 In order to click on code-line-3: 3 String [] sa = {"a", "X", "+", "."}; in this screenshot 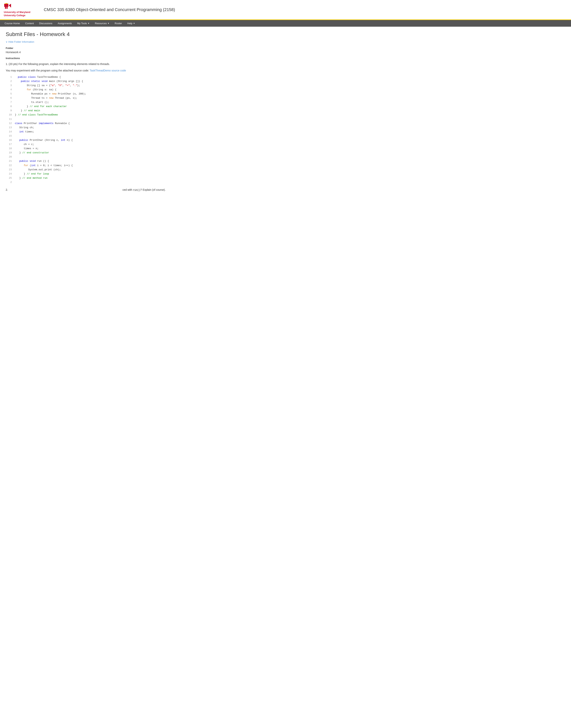, I will do `click(86, 86)`.